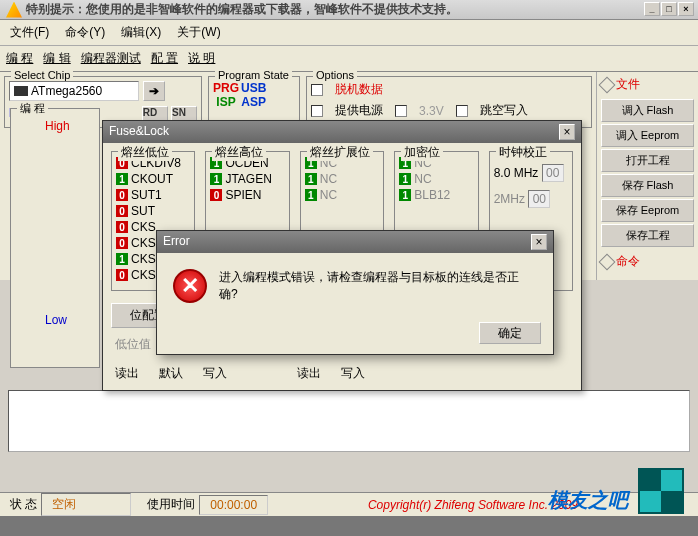 The width and height of the screenshot is (698, 536). I want to click on error-close-icon: ×, so click(539, 242).